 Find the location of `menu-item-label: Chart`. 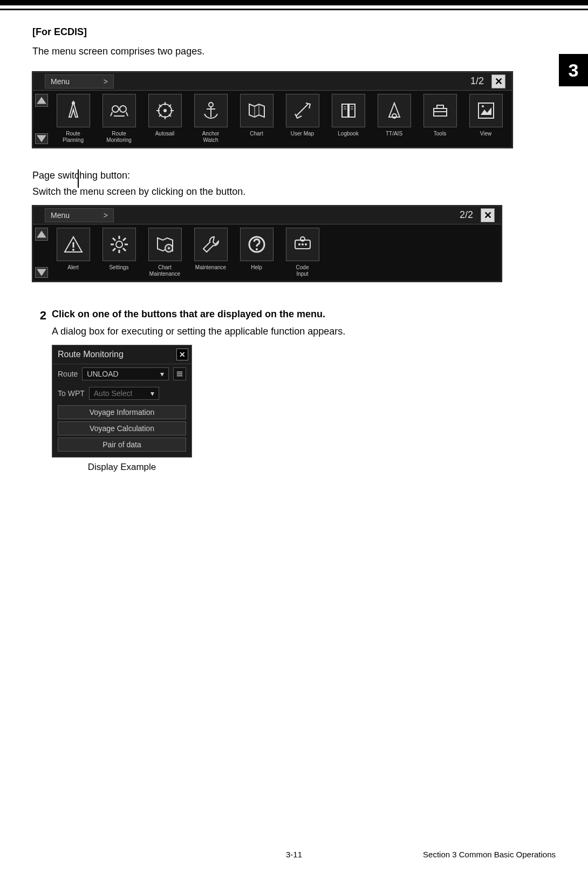

menu-item-label: Chart is located at coordinates (257, 134).